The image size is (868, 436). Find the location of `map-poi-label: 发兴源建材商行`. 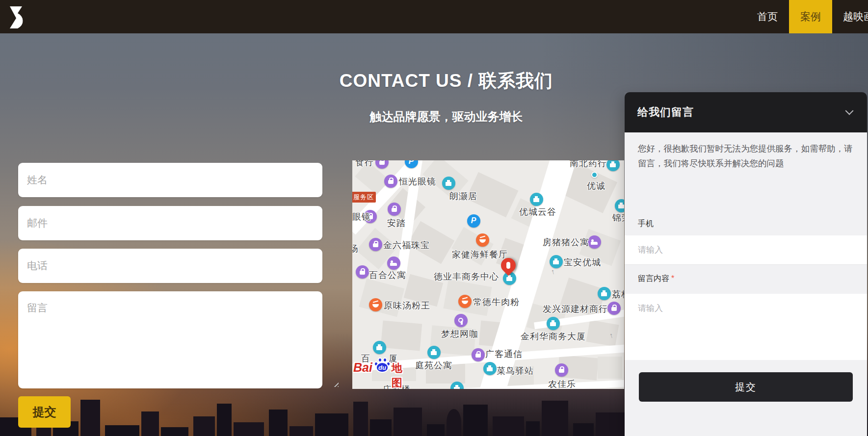

map-poi-label: 发兴源建材商行 is located at coordinates (575, 309).